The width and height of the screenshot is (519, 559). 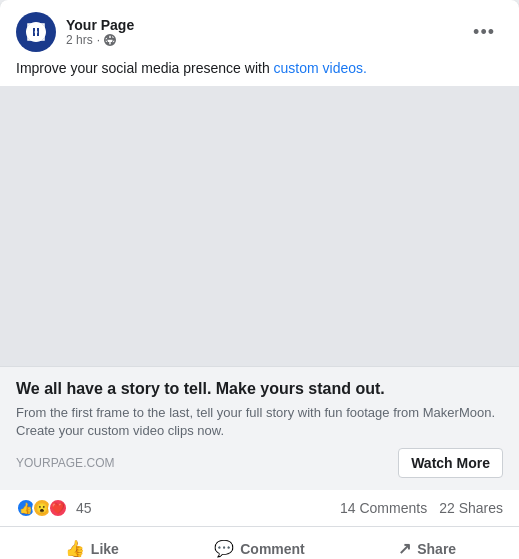 I want to click on watch-more-button: Watch More, so click(x=450, y=463).